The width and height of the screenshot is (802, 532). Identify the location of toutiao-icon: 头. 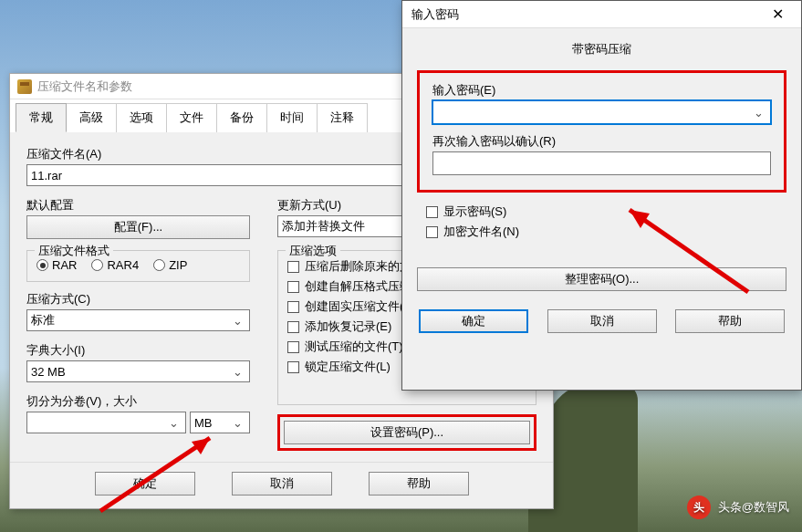
(699, 507).